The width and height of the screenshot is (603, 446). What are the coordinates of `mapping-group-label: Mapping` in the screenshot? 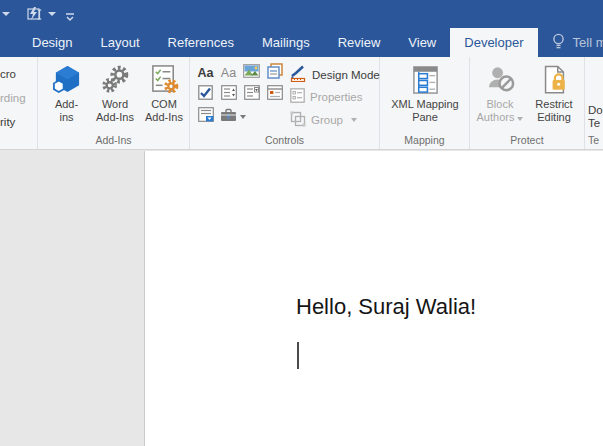 It's located at (424, 140).